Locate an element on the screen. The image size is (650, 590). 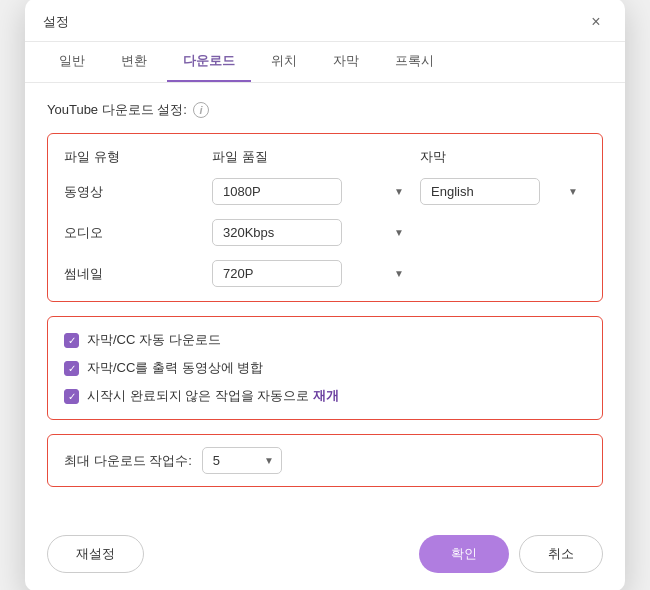
checkbox-auto-subtitle-icon: ✓ is located at coordinates (72, 340).